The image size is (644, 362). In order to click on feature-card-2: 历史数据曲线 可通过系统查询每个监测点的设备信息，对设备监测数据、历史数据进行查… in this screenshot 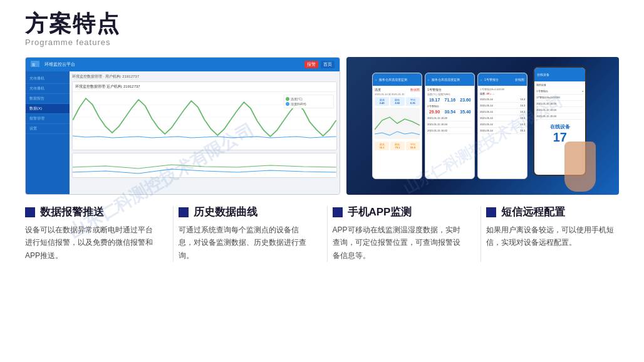, I will do `click(250, 234)`.